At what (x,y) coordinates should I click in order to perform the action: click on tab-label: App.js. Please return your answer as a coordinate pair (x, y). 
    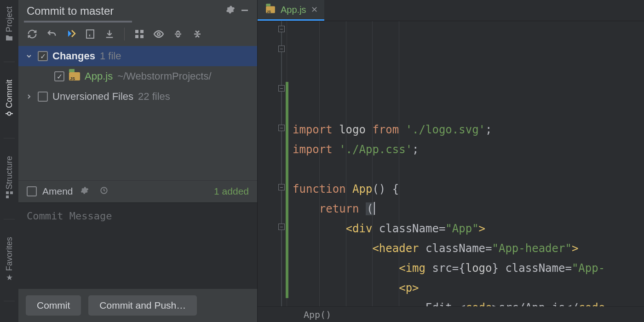
    Looking at the image, I should click on (293, 10).